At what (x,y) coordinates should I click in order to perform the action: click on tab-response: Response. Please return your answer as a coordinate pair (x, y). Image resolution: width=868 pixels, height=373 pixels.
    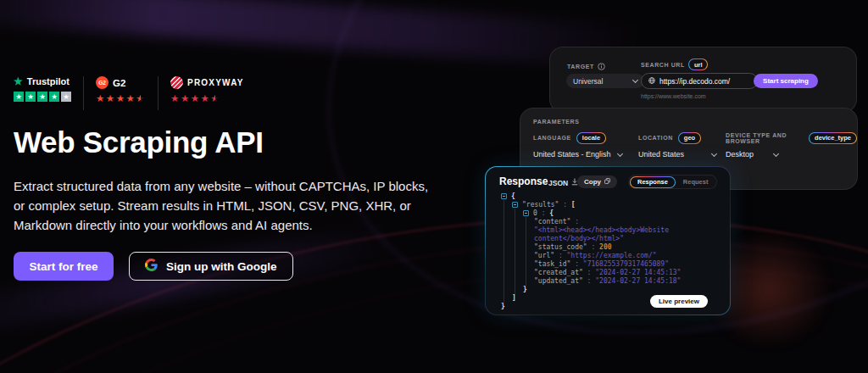
    Looking at the image, I should click on (653, 182).